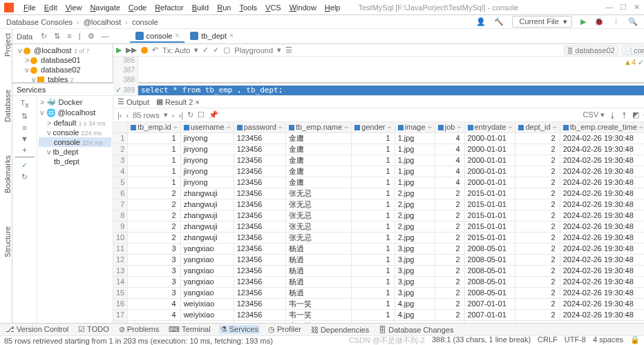  What do you see at coordinates (138, 8) in the screenshot?
I see `menu-code: Code` at bounding box center [138, 8].